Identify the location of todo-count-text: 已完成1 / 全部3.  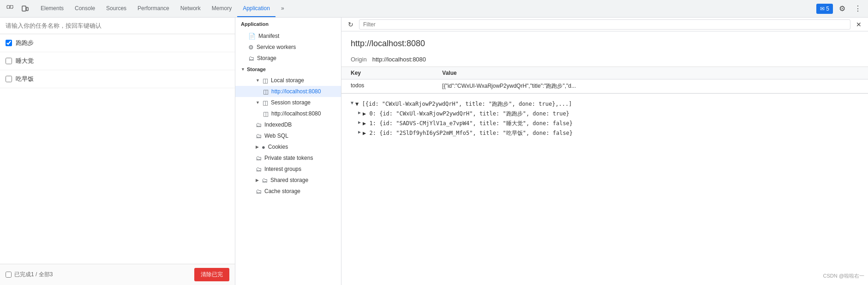
(33, 274).